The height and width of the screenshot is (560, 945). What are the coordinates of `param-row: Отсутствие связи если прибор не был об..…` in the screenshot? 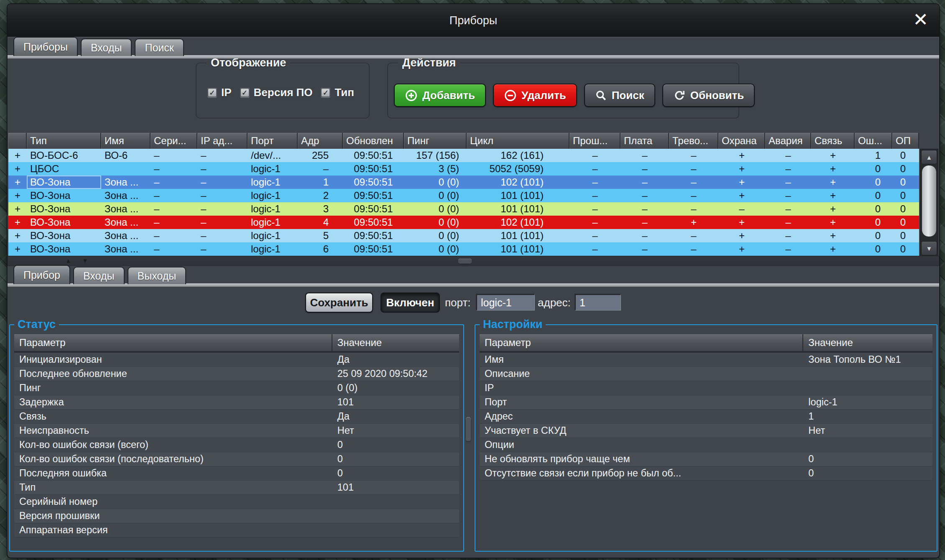 It's located at (706, 473).